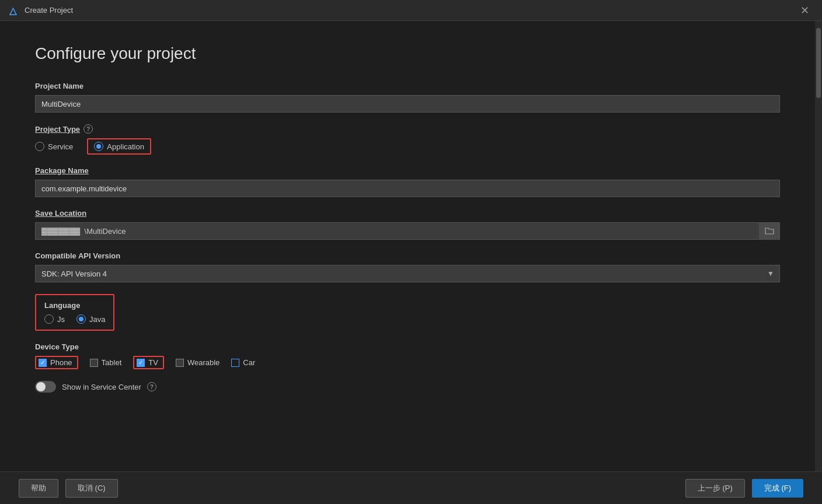 This screenshot has width=822, height=504. Describe the element at coordinates (407, 188) in the screenshot. I see `package-name-input` at that location.